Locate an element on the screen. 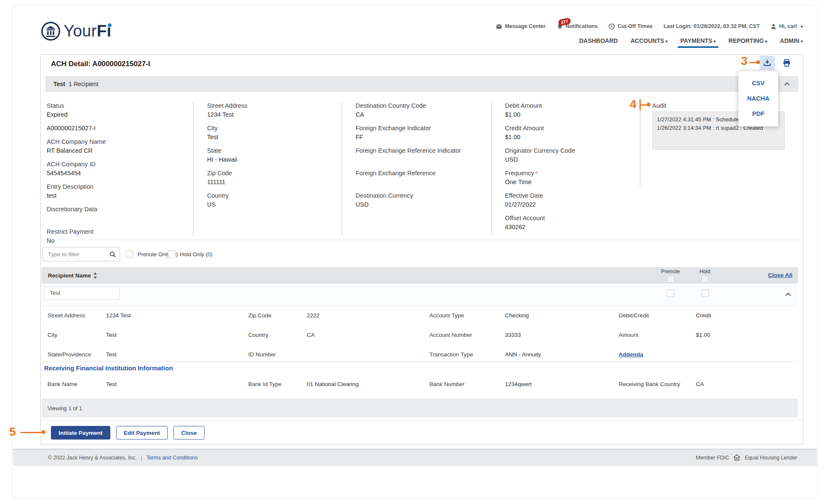 Image resolution: width=830 pixels, height=504 pixels. detail-column-address: Street Address1234 Test CityTest StateHI… is located at coordinates (271, 155).